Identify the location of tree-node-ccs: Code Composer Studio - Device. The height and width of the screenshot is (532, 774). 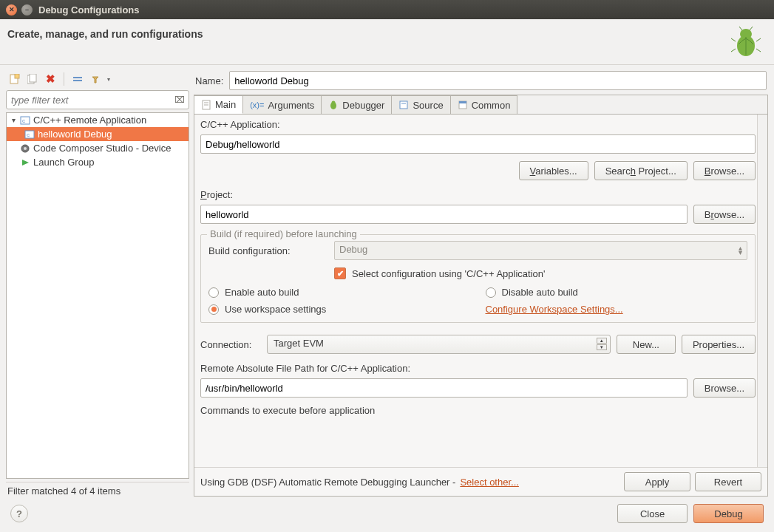
(98, 148).